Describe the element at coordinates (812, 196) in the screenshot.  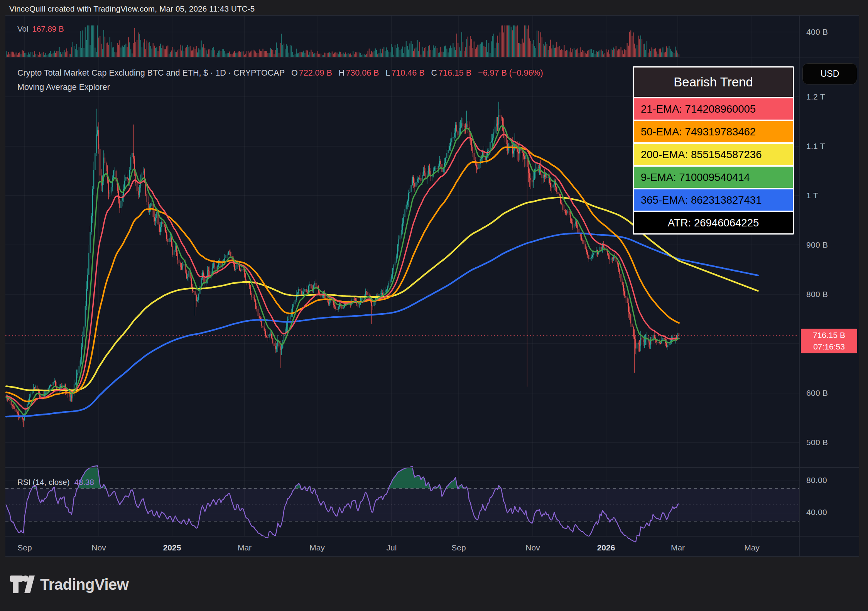
I see `price-axis-label: 1 T` at that location.